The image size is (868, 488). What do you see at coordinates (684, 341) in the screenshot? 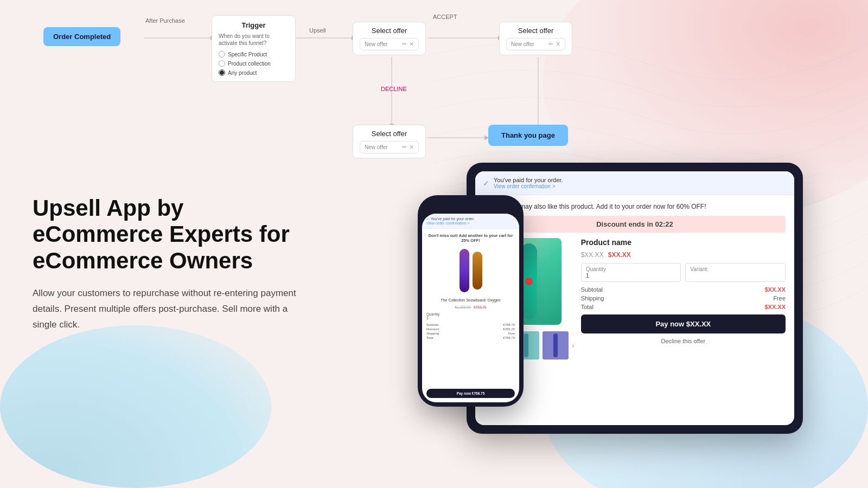
I see `decline-offer-link: Decline this offer` at bounding box center [684, 341].